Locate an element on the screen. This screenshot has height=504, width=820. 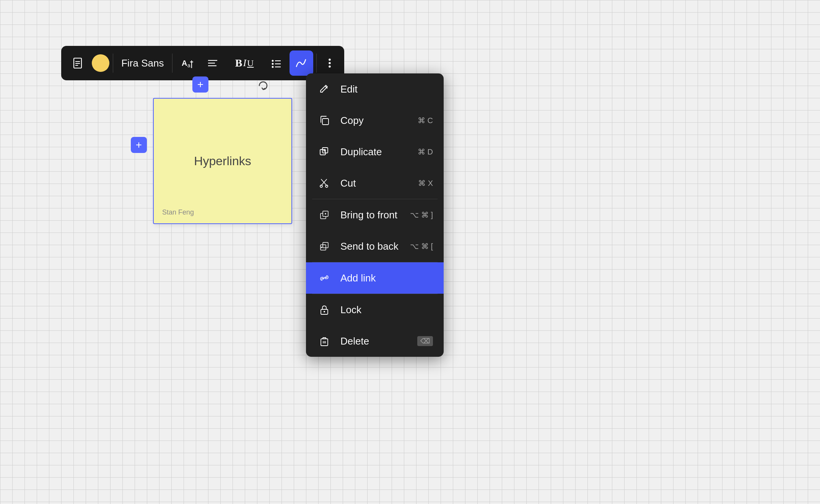
delete-icon is located at coordinates (324, 341).